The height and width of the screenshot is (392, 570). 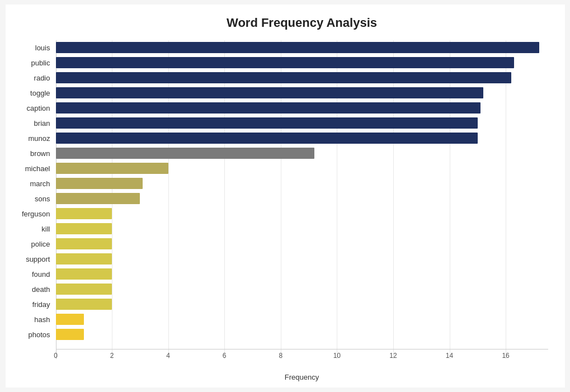 I want to click on bar-label: hash, so click(x=34, y=320).